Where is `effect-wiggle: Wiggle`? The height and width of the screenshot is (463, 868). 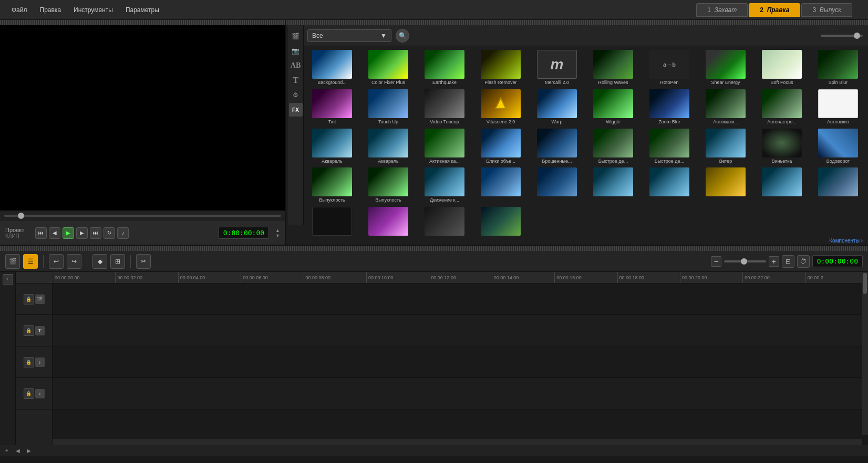
effect-wiggle: Wiggle is located at coordinates (613, 107).